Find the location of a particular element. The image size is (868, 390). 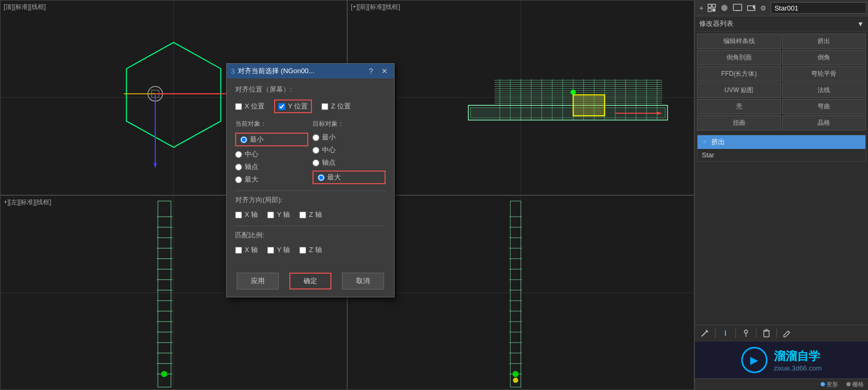

current-min-radio is located at coordinates (244, 140).